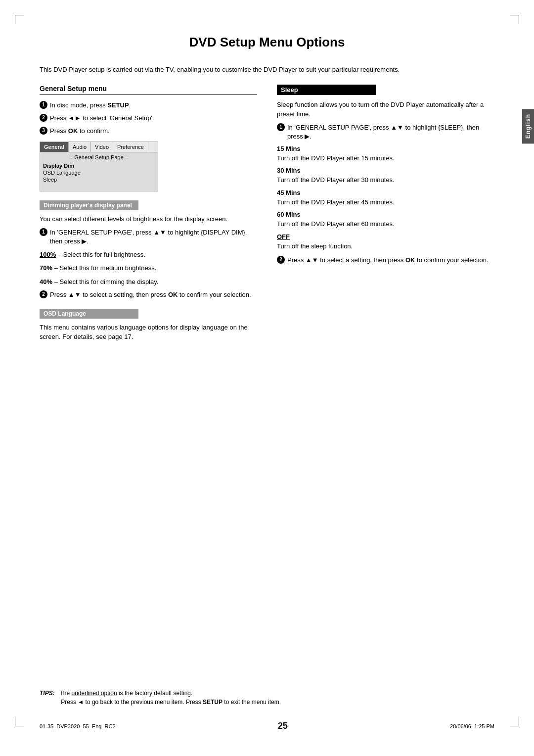 This screenshot has height=756, width=534. What do you see at coordinates (80, 147) in the screenshot?
I see `menu-tab-audio: Audio` at bounding box center [80, 147].